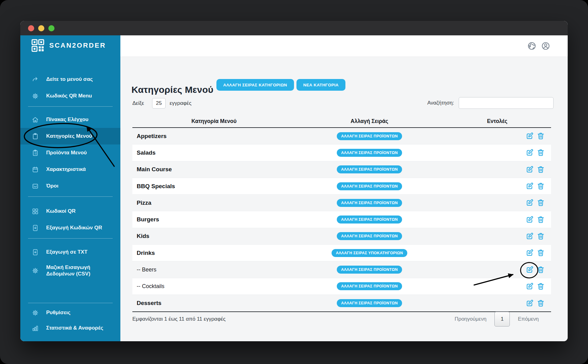 The width and height of the screenshot is (588, 364). I want to click on category-name: BBQ Specials, so click(214, 186).